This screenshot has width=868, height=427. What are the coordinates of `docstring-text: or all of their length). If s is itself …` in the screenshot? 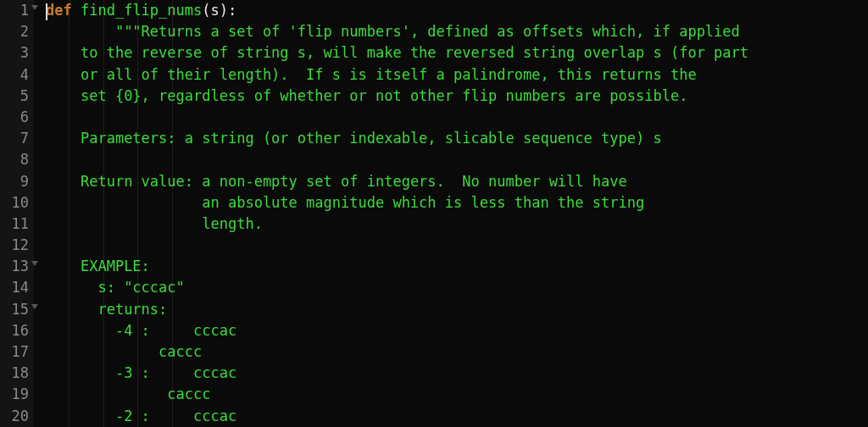 It's located at (388, 75).